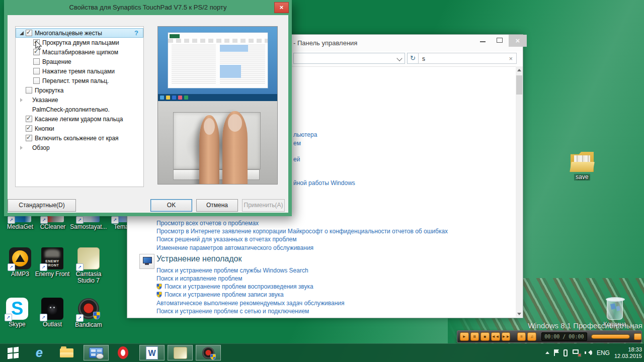  What do you see at coordinates (79, 90) in the screenshot?
I see `tree-item-scrolling: Прокрутка` at bounding box center [79, 90].